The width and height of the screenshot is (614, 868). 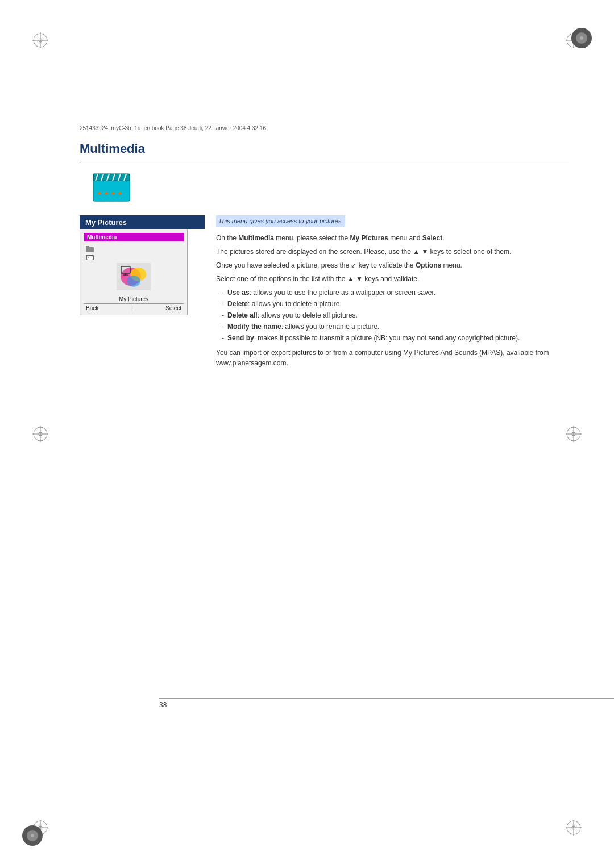 I want to click on reg-mark-bottom-right, so click(x=574, y=828).